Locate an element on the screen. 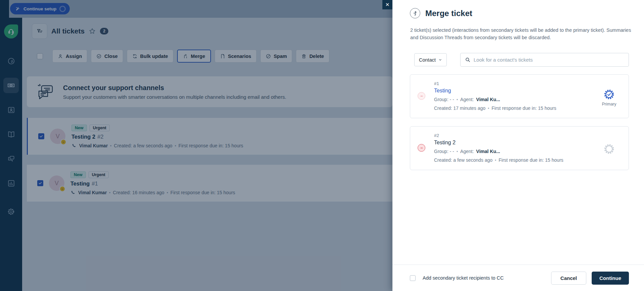 This screenshot has width=644, height=291. card-ticket-title: Testing 2 is located at coordinates (499, 143).